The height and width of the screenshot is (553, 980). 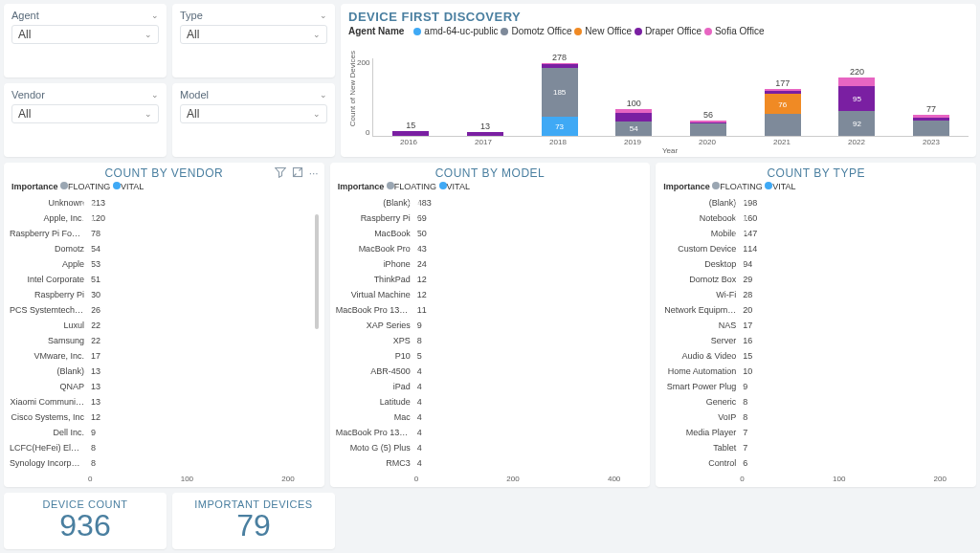 I want to click on filter-icon, so click(x=280, y=174).